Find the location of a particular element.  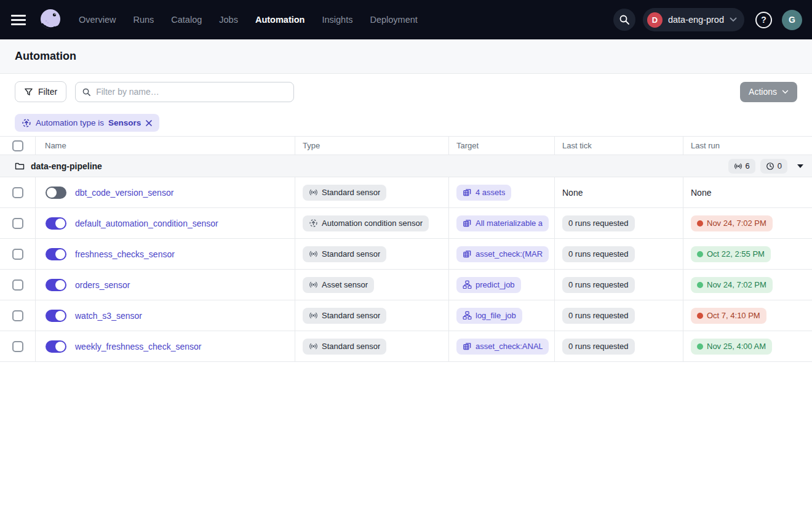

target-label: asset_check:(MARK is located at coordinates (509, 254).